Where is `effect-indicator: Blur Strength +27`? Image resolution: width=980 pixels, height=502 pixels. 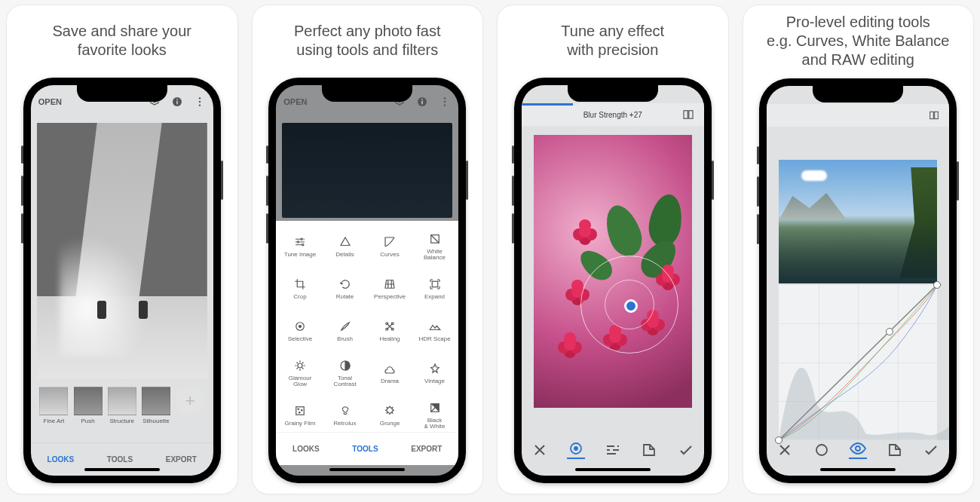
effect-indicator: Blur Strength +27 is located at coordinates (613, 115).